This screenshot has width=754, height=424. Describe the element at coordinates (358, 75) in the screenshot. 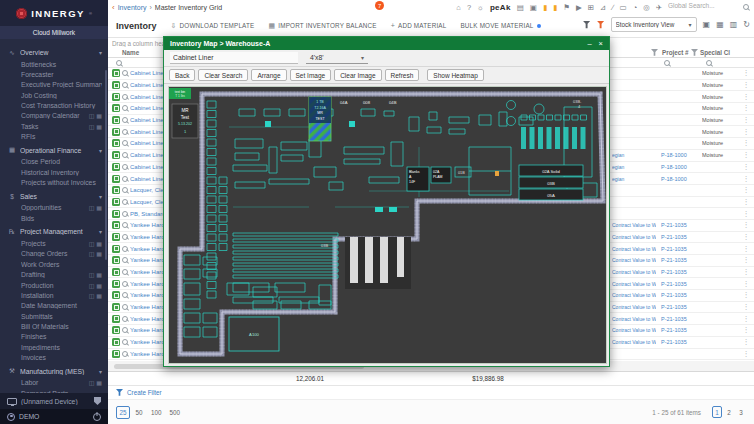

I see `modal-button-clear-image: Clear Image` at that location.